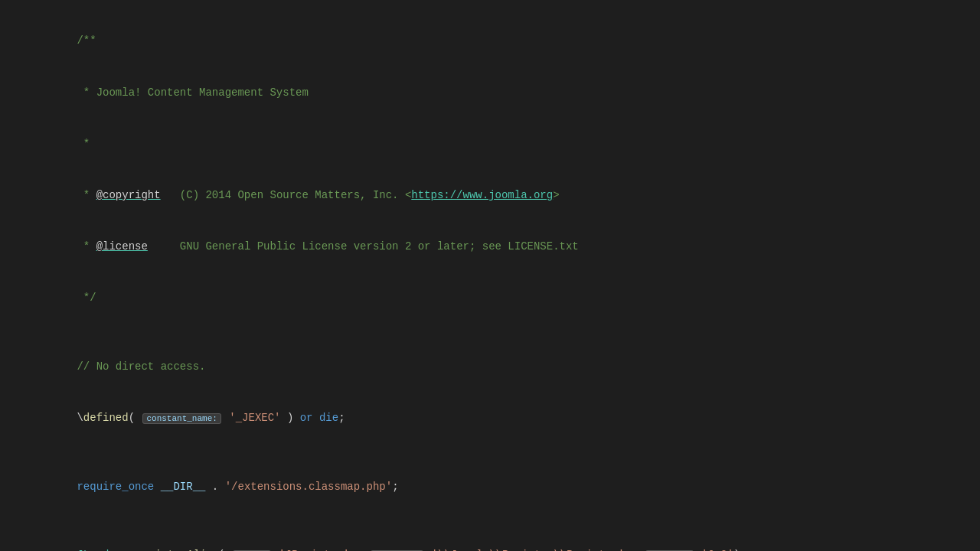 Image resolution: width=980 pixels, height=551 pixels. Describe the element at coordinates (306, 418) in the screenshot. I see `or-keyword: or` at that location.